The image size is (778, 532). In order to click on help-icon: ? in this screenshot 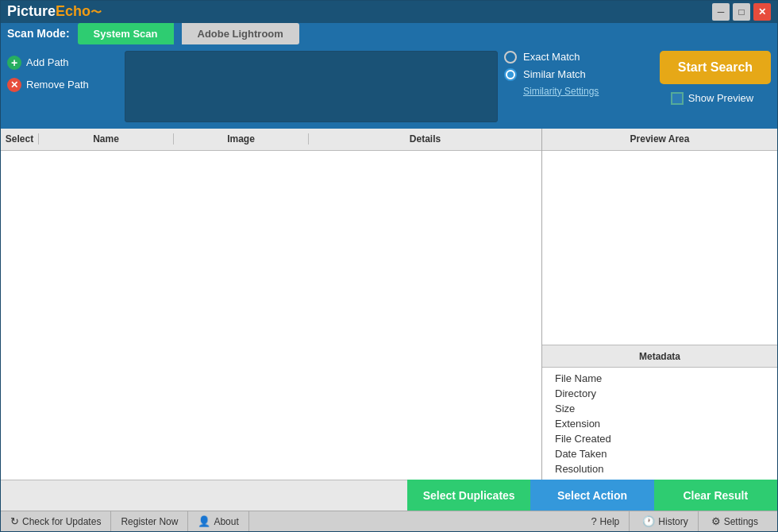, I will do `click(594, 521)`.